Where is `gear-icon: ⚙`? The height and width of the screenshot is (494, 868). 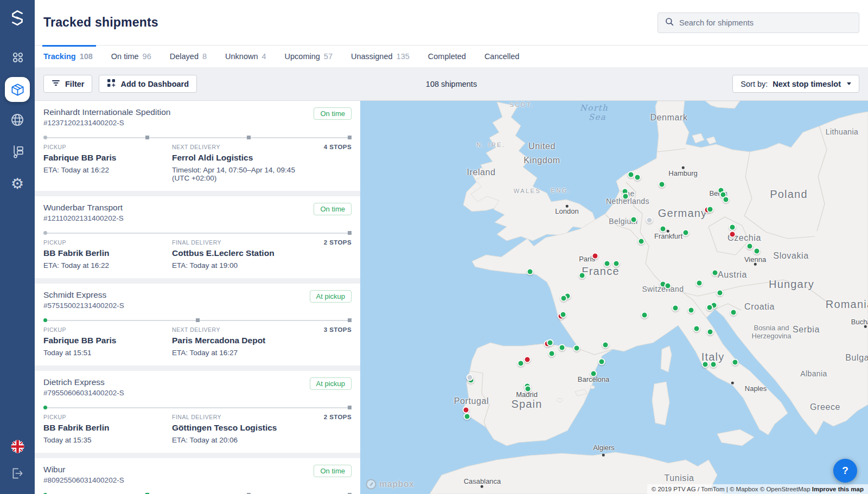 gear-icon: ⚙ is located at coordinates (17, 184).